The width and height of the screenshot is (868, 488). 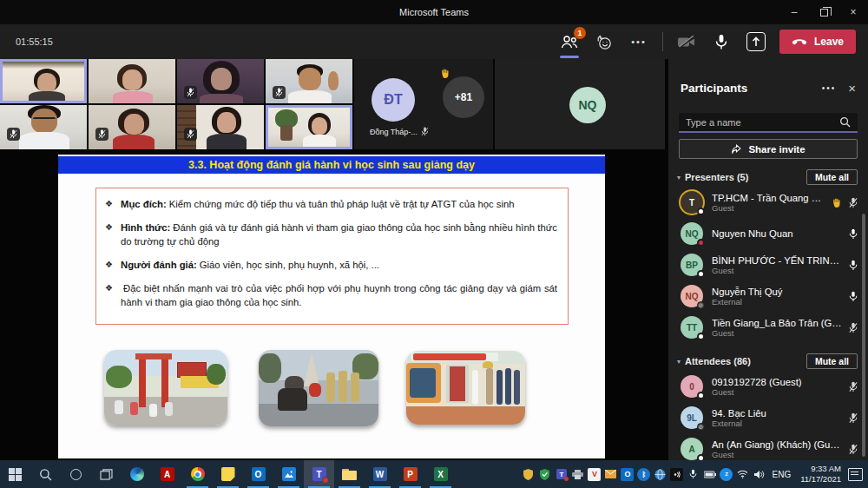 I want to click on participants-button: 1, so click(x=569, y=42).